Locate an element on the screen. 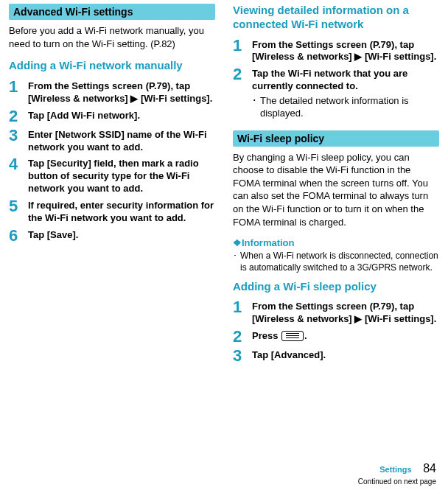 Image resolution: width=448 pixels, height=490 pixels. subheading: Adding a Wi-Fi network manually is located at coordinates (112, 66).